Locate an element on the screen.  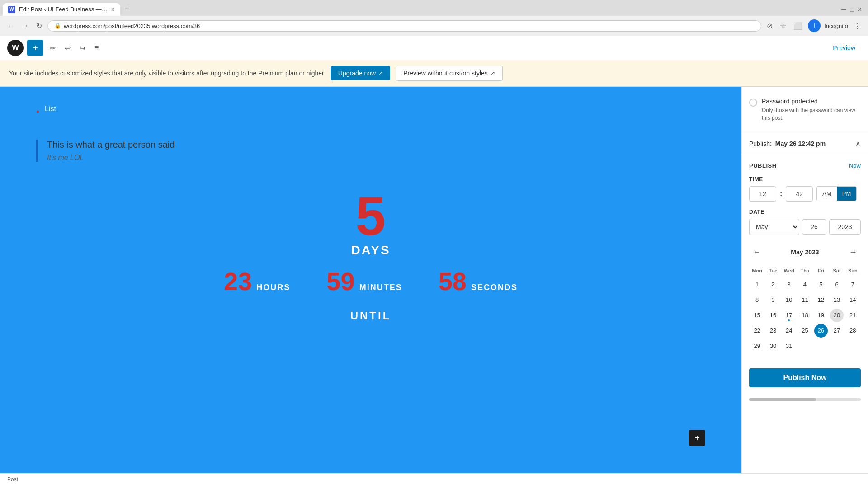
cal-day-12: 12 is located at coordinates (821, 300).